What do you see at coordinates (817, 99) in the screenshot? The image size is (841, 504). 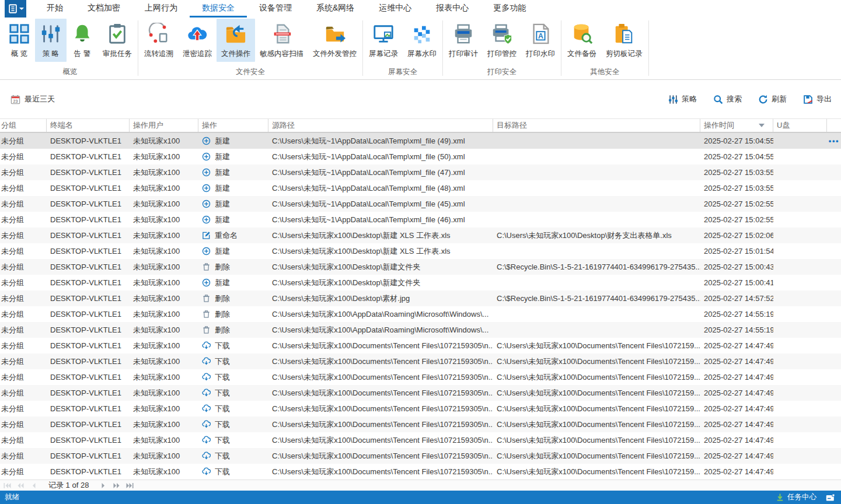 I see `toolbar-export-button: 导出` at bounding box center [817, 99].